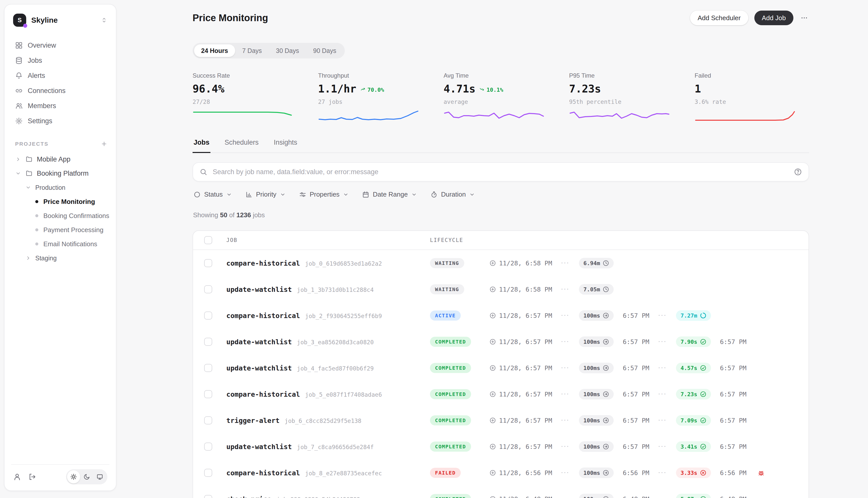  What do you see at coordinates (60, 45) in the screenshot?
I see `sidebar-item-overview: Overview` at bounding box center [60, 45].